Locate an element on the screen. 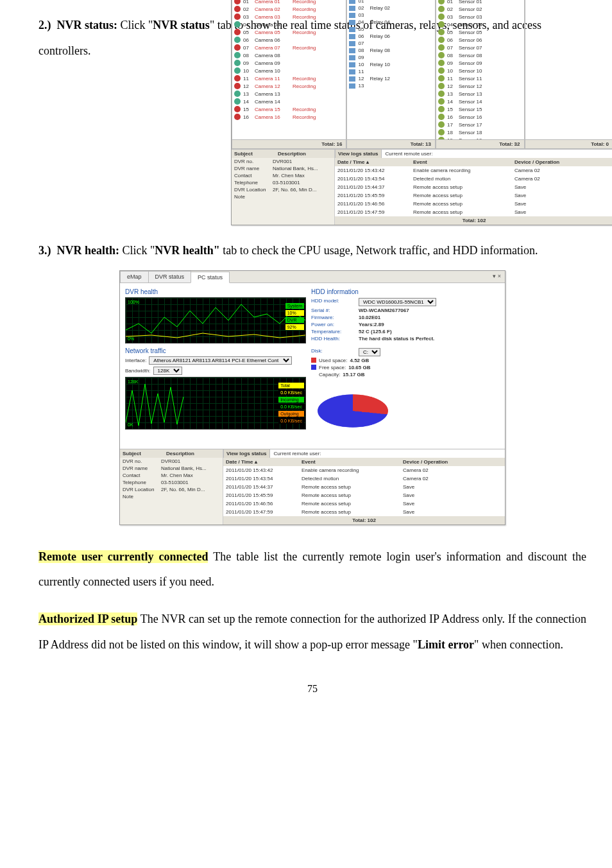 This screenshot has width=612, height=868. sensor-row: 02Sensor 02 is located at coordinates (480, 9).